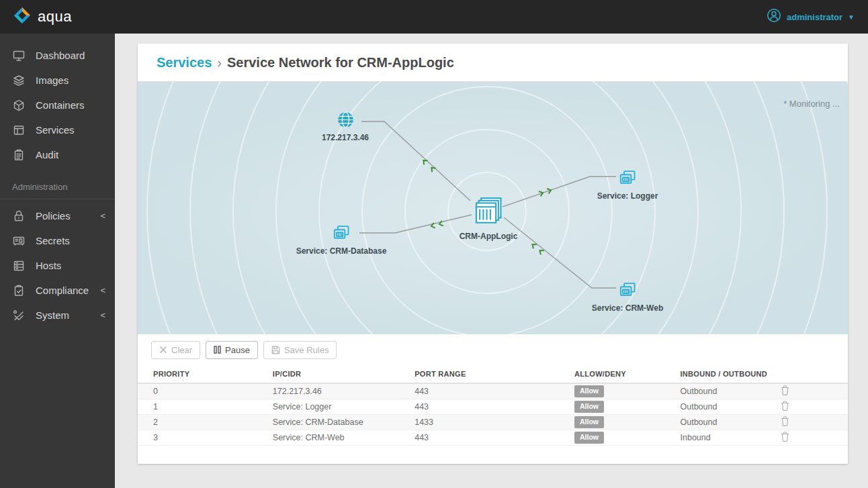 The height and width of the screenshot is (488, 868). I want to click on sidebar-item-system: System <, so click(58, 315).